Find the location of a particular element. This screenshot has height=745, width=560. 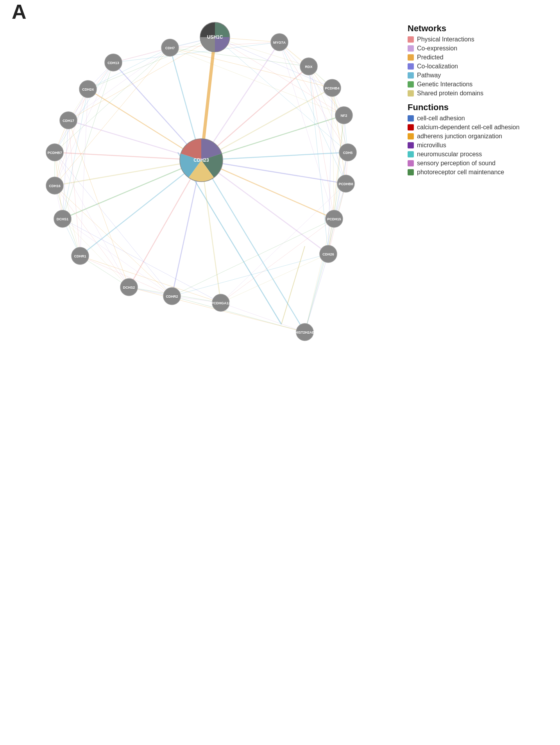

svg-text: DCHS1 is located at coordinates (63, 219).